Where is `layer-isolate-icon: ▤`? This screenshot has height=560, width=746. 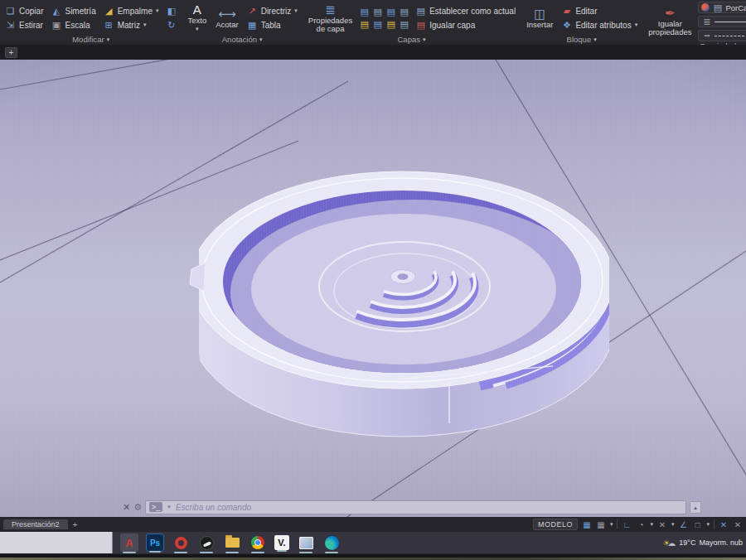
layer-isolate-icon: ▤ is located at coordinates (378, 12).